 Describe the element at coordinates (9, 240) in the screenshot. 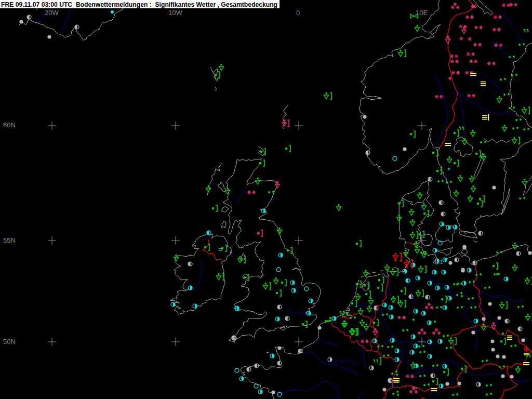

I see `svg-text: 55N` at that location.